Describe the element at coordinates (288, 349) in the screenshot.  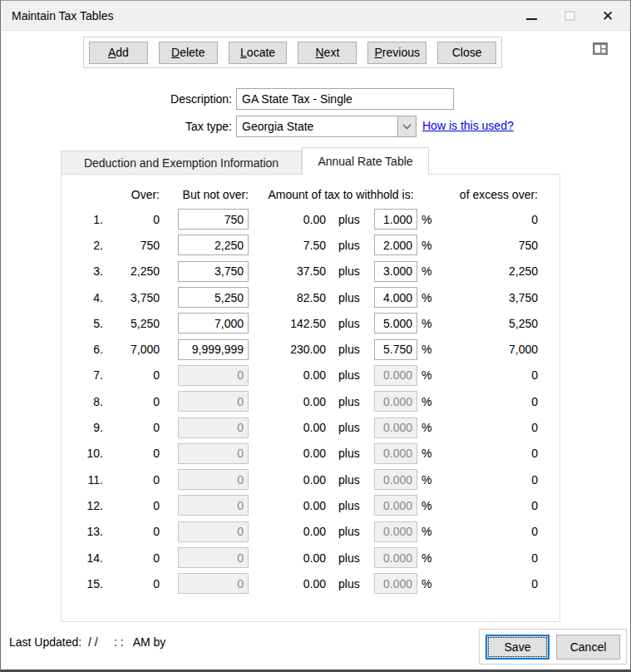
I see `amount-value: 230.00` at that location.